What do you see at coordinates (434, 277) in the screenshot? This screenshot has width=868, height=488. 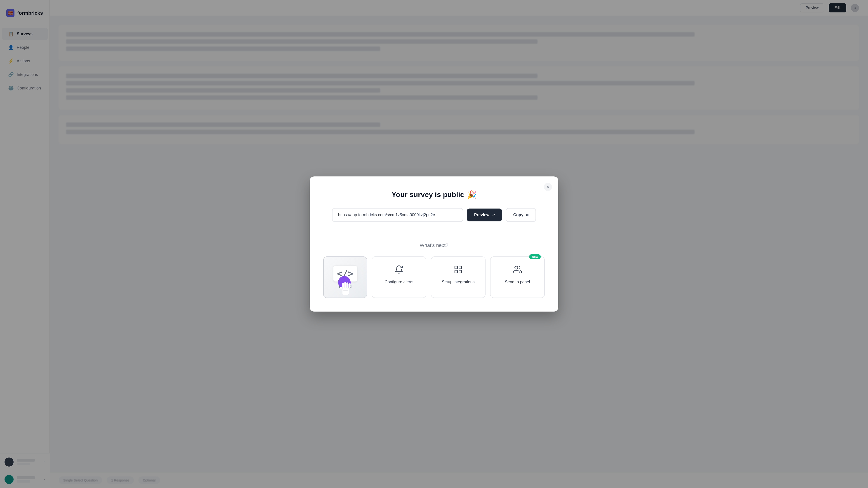 I see `next-cards-row: </> Embed` at bounding box center [434, 277].